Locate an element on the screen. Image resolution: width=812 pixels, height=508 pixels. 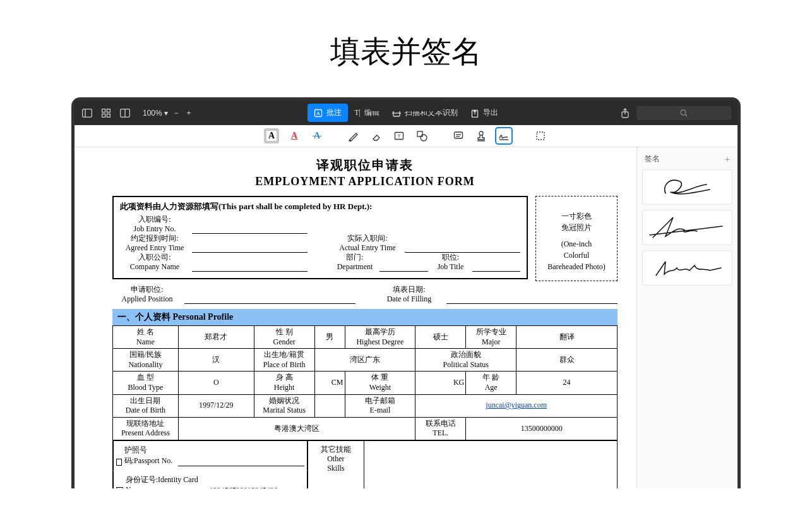
photo-placeholder: 一寸彩色 免冠照片 (One-inch Colorful Bareheaded … is located at coordinates (576, 239).